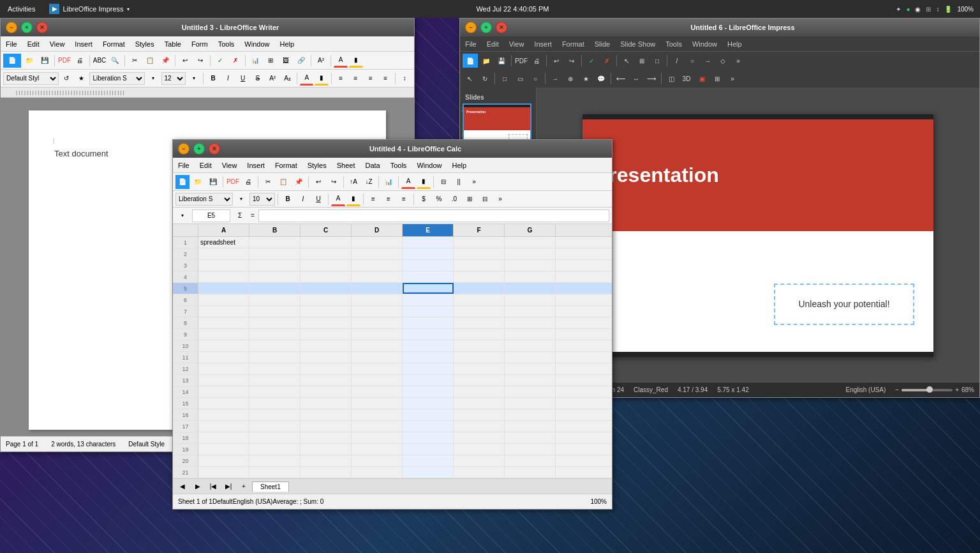  Describe the element at coordinates (220, 61) in the screenshot. I see `check-btn: ✓` at that location.